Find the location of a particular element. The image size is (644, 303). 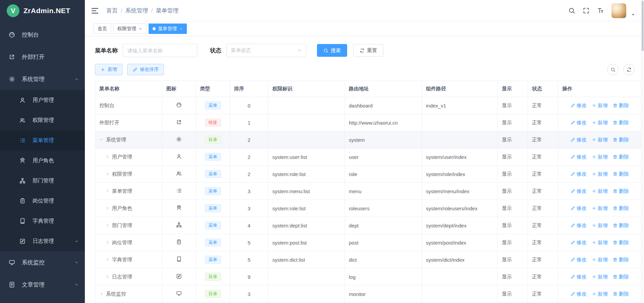

badge-icon is located at coordinates (24, 201).